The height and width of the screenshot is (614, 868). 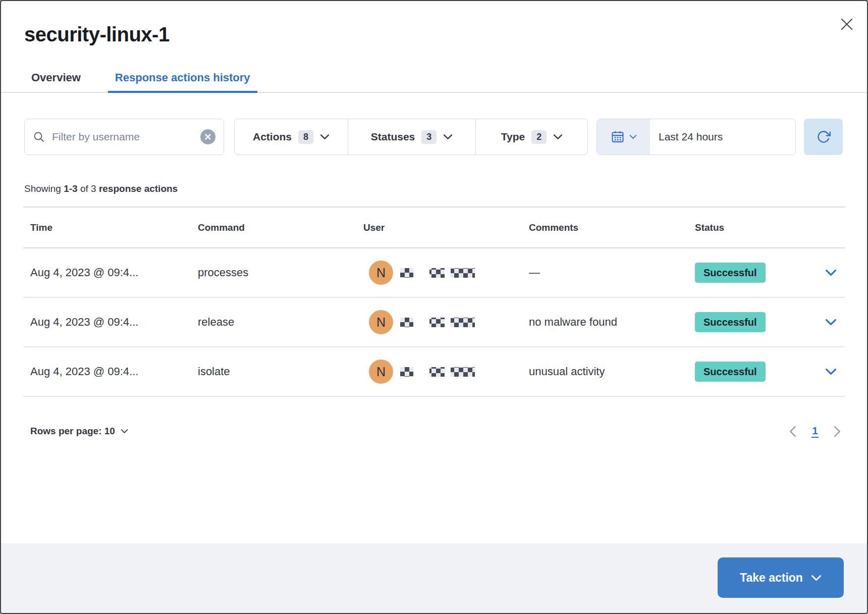 What do you see at coordinates (434, 578) in the screenshot?
I see `flyout-footer: Take action` at bounding box center [434, 578].